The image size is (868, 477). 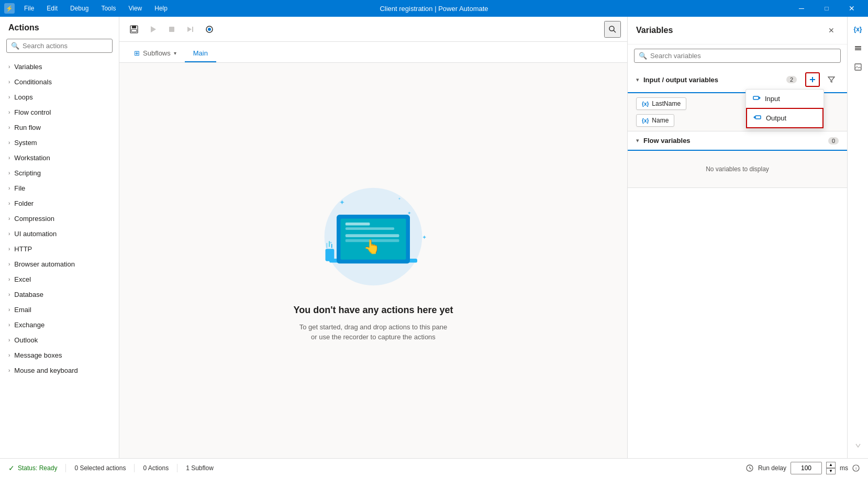 I want to click on subflows-dropdown-icon: ▾, so click(x=175, y=53).